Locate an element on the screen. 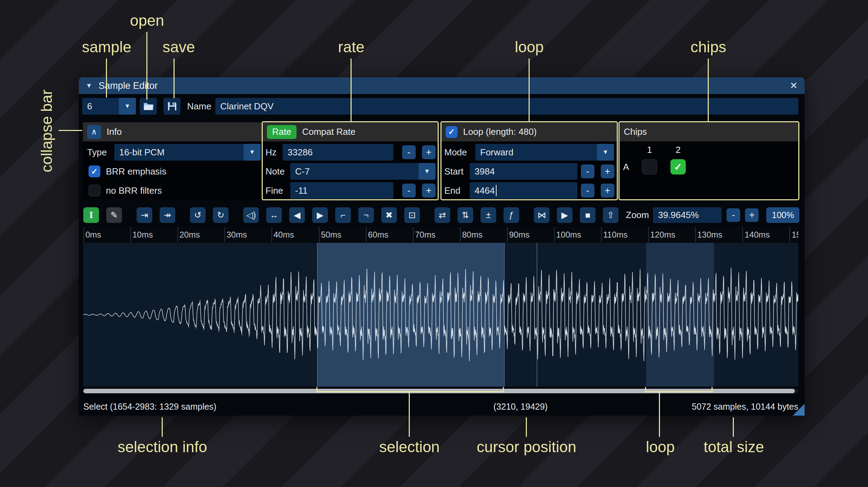 The image size is (868, 487). name-input: Clarinet DQV is located at coordinates (507, 106).